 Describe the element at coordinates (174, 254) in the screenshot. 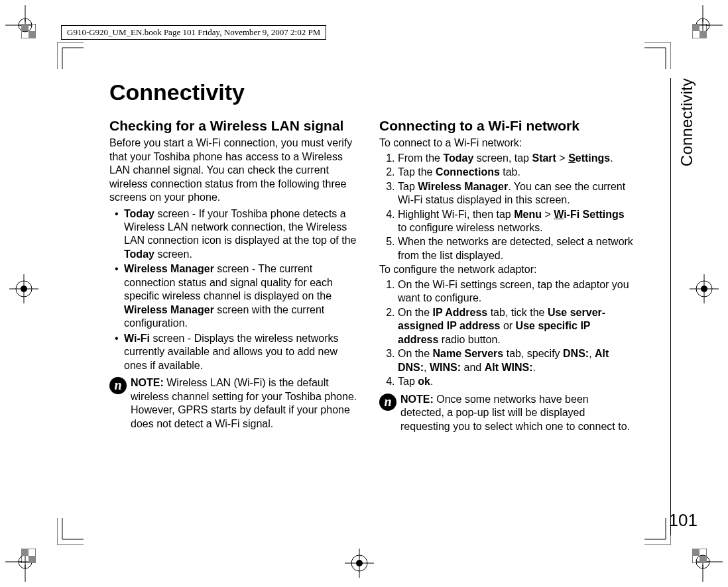

I see `body-text: screen.` at that location.